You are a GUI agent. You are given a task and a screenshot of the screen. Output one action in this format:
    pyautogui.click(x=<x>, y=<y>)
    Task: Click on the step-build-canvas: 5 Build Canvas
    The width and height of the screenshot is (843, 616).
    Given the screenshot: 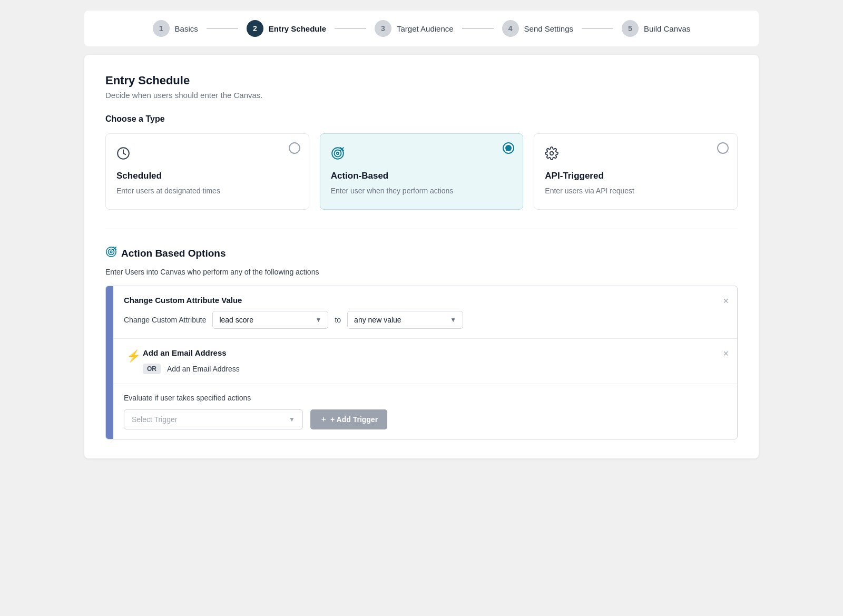 What is the action you would take?
    pyautogui.click(x=656, y=28)
    